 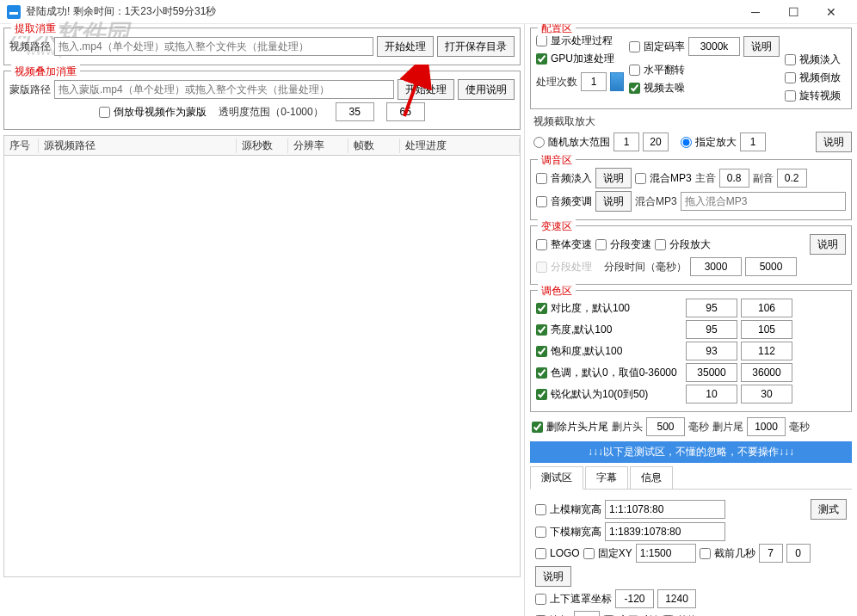 I want to click on tab-info: 信息, so click(x=651, y=477).